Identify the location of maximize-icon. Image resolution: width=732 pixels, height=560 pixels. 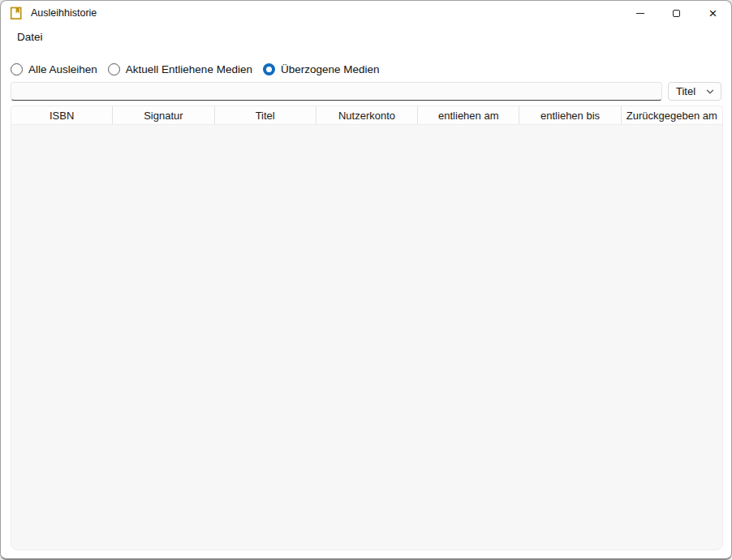
(677, 13).